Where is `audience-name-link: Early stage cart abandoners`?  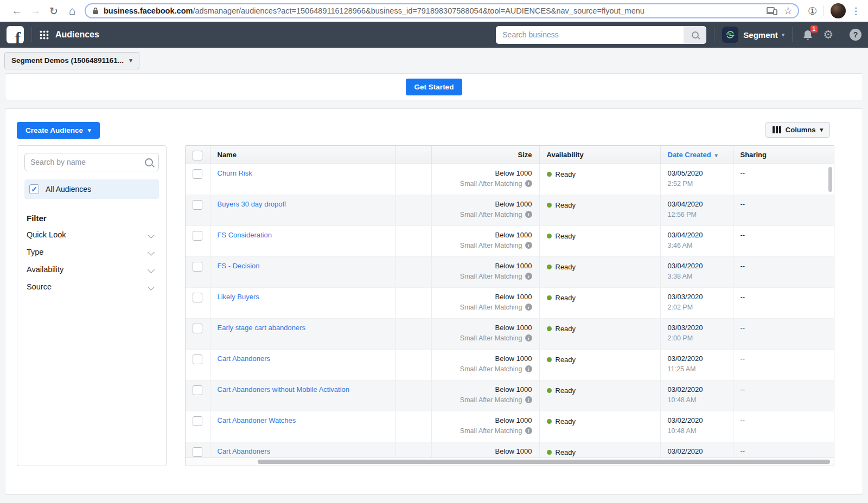
audience-name-link: Early stage cart abandoners is located at coordinates (261, 327).